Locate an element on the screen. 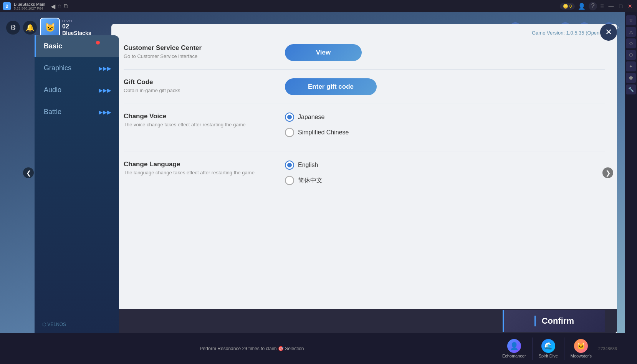  meowster-name: Meowster's is located at coordinates (581, 356).